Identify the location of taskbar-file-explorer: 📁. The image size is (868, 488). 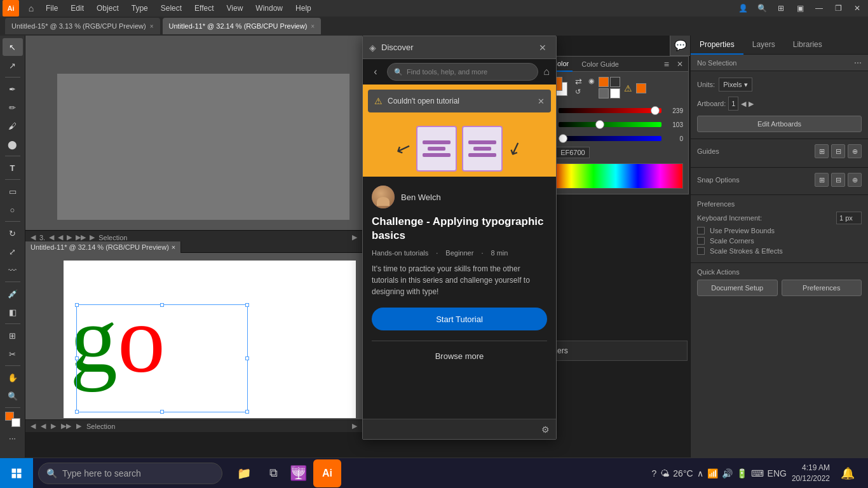
(244, 473).